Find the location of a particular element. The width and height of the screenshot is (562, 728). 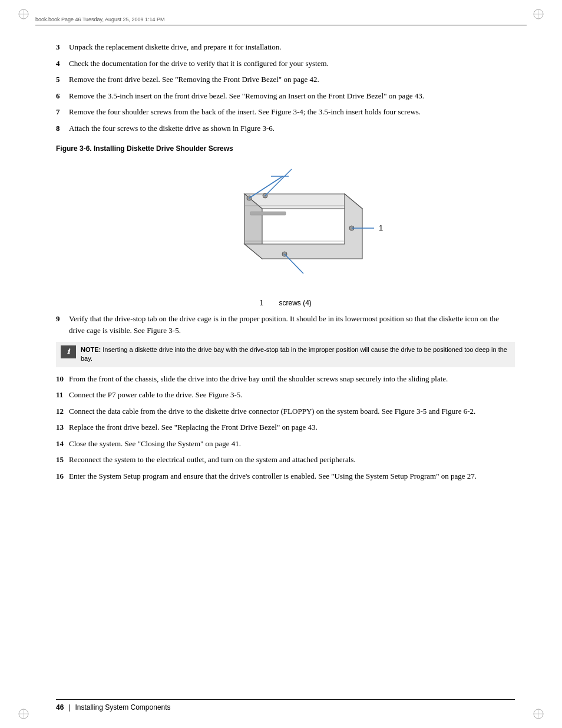

step-num: 15 is located at coordinates (62, 460).